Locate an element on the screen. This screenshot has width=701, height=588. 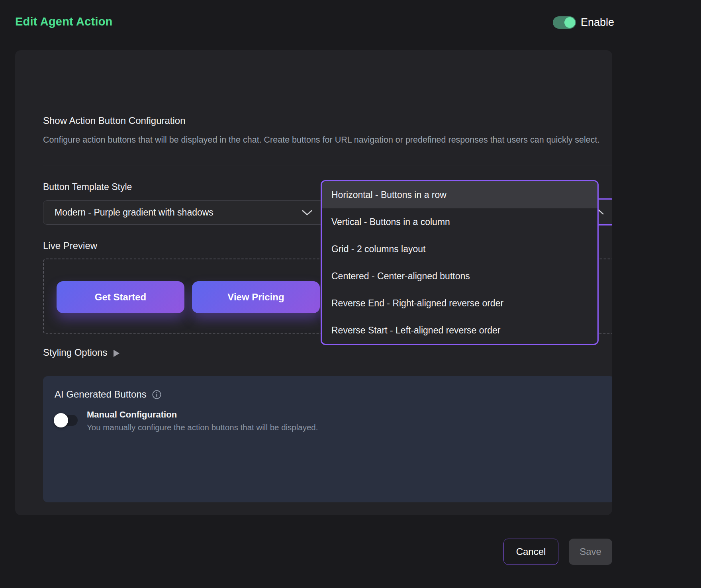
enable-toggle-knob is located at coordinates (570, 22).